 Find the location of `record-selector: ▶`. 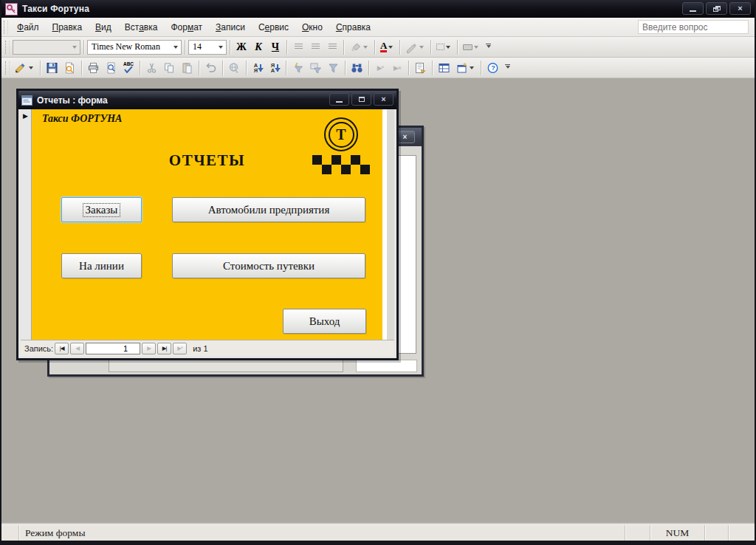

record-selector: ▶ is located at coordinates (27, 224).